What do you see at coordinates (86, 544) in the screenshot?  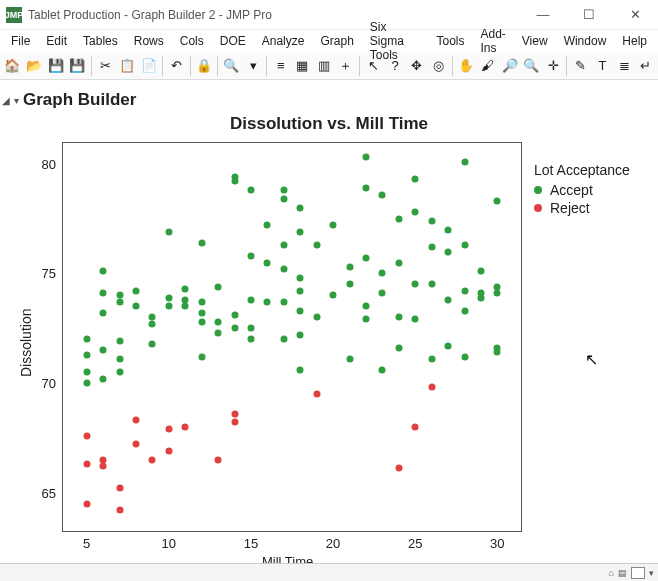 I see `x-tick-label: 5` at bounding box center [86, 544].